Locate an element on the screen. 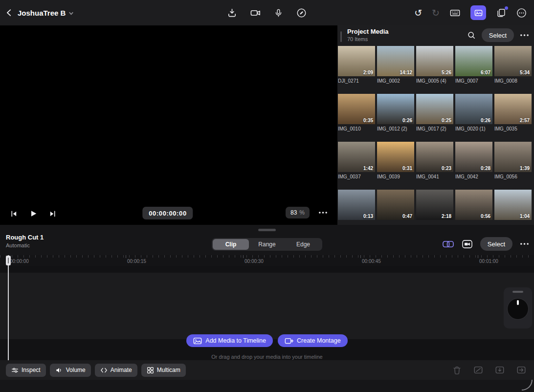 The height and width of the screenshot is (392, 534). import-button is located at coordinates (232, 13).